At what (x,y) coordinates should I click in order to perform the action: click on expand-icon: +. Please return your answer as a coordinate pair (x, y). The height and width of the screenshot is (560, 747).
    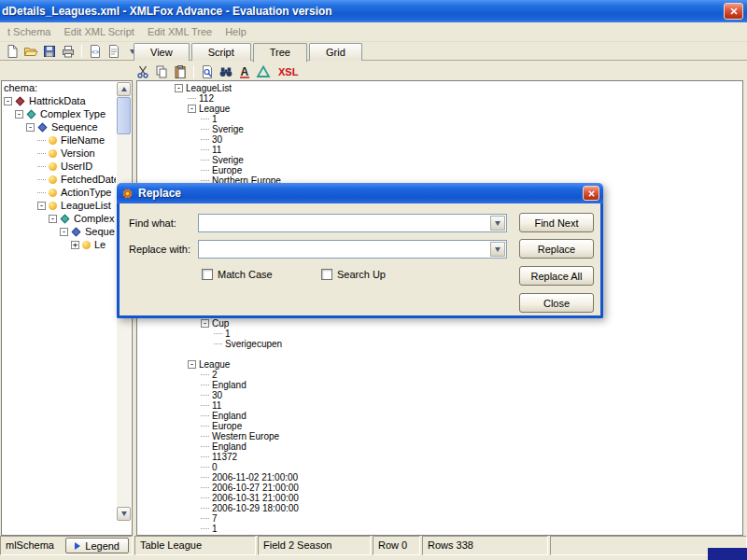
    Looking at the image, I should click on (75, 245).